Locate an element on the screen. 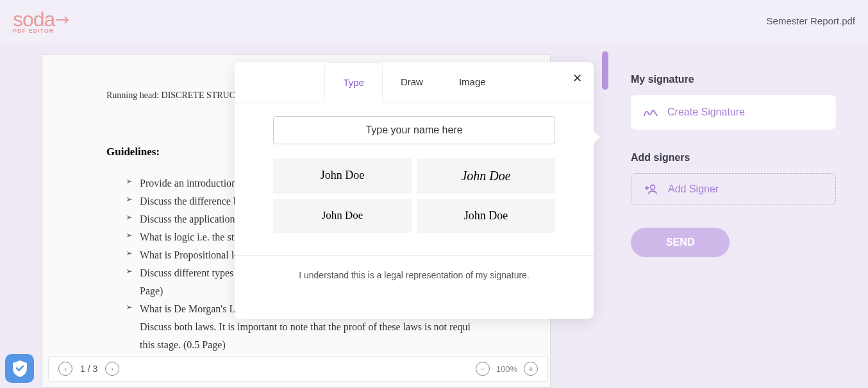 This screenshot has width=868, height=388. scrollbar-thumb is located at coordinates (605, 71).